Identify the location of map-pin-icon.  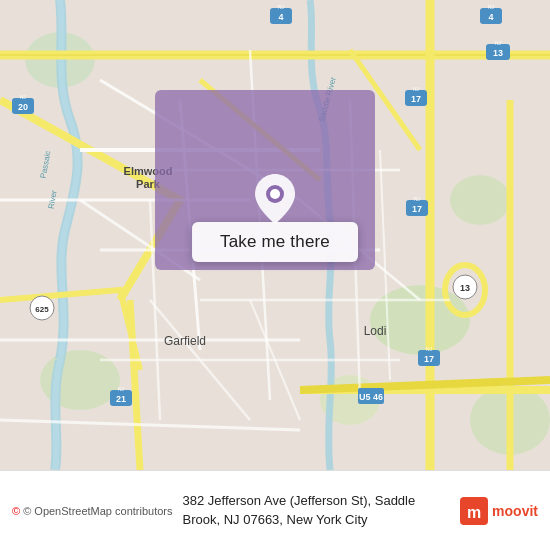
(275, 199).